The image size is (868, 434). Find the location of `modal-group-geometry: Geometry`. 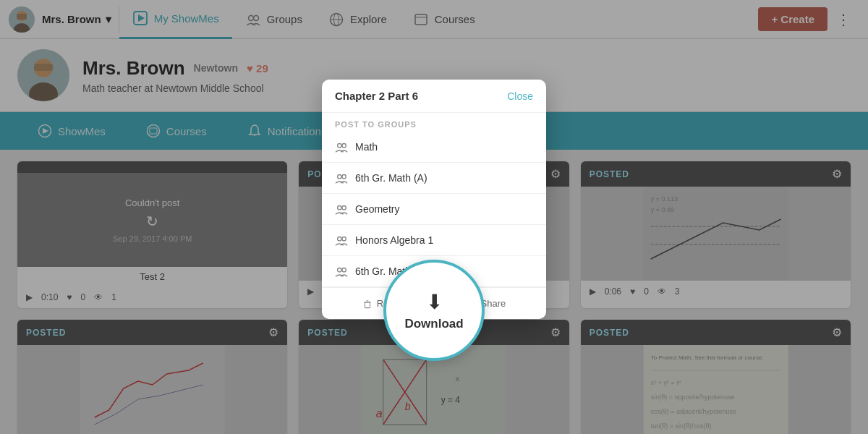

modal-group-geometry: Geometry is located at coordinates (434, 210).